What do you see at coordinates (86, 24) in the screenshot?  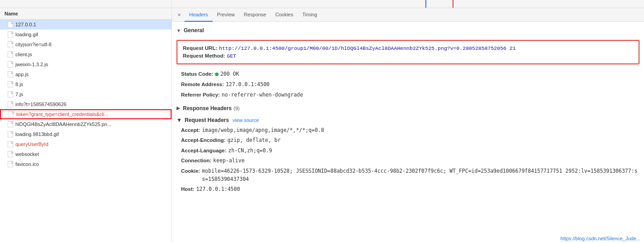 I see `network-item-item-127001: 127.0.0.1` at bounding box center [86, 24].